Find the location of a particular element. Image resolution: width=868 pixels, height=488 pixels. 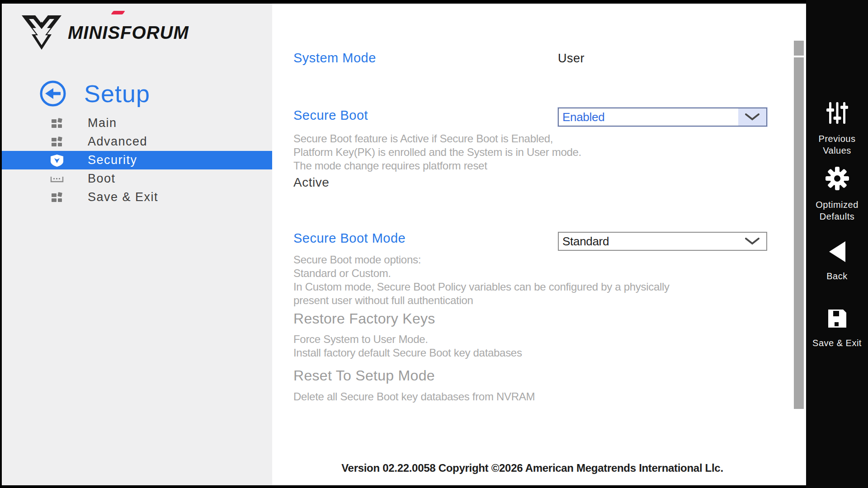

action-label: Optimized Defaults is located at coordinates (837, 211).